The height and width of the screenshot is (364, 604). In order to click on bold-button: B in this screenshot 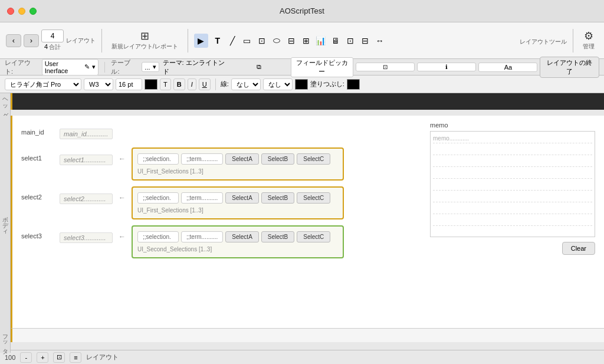, I will do `click(179, 84)`.